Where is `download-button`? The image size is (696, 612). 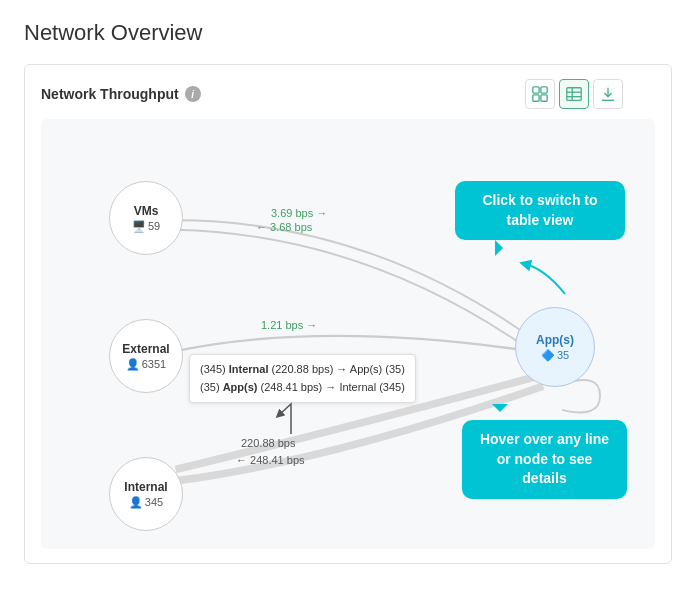 download-button is located at coordinates (608, 94).